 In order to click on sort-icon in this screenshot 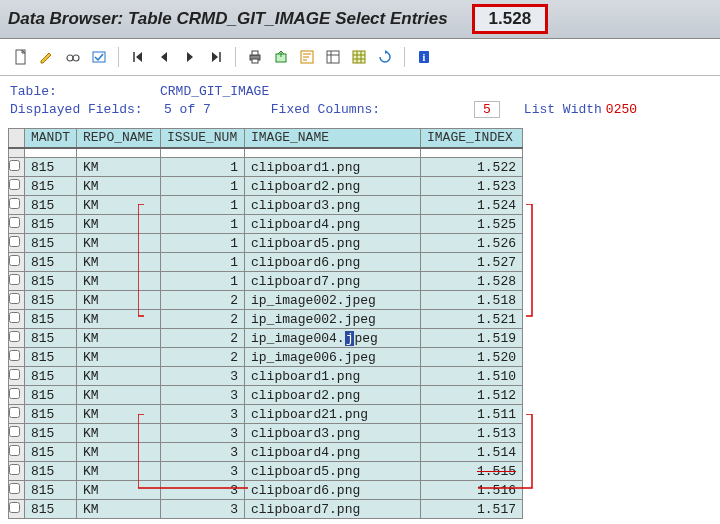, I will do `click(307, 57)`.